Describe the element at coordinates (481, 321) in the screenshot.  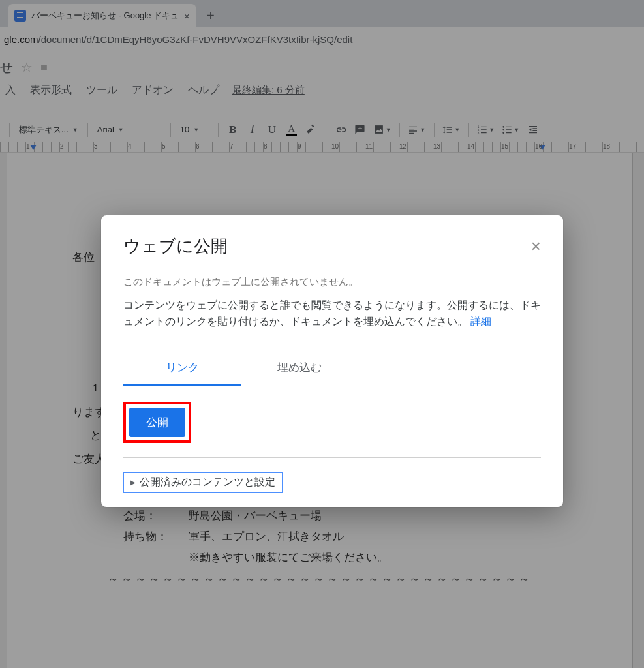
I see `learn-more-link: 詳細` at that location.